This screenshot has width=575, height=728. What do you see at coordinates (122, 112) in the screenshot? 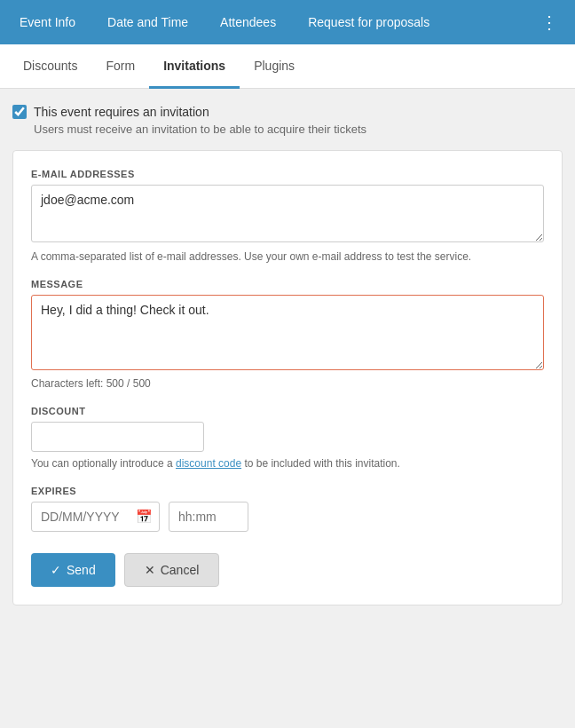
I see `invitation-title: This event requires an invitation` at bounding box center [122, 112].